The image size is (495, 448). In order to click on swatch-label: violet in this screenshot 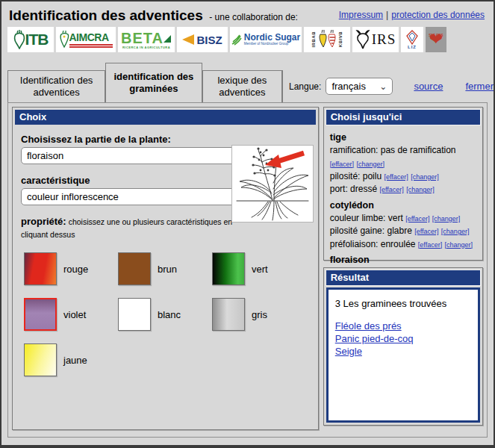, I will do `click(75, 315)`.